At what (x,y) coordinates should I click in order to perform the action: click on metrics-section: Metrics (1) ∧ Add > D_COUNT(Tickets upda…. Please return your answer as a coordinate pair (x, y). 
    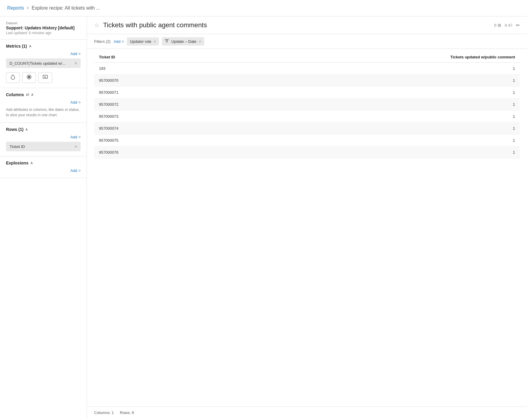
    Looking at the image, I should click on (43, 64).